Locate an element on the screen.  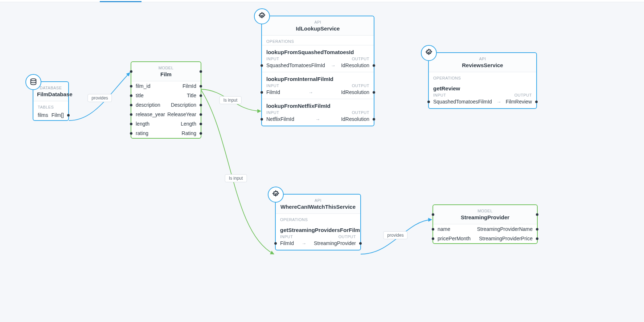
field-row: release_yearReleaseYear is located at coordinates (166, 114).